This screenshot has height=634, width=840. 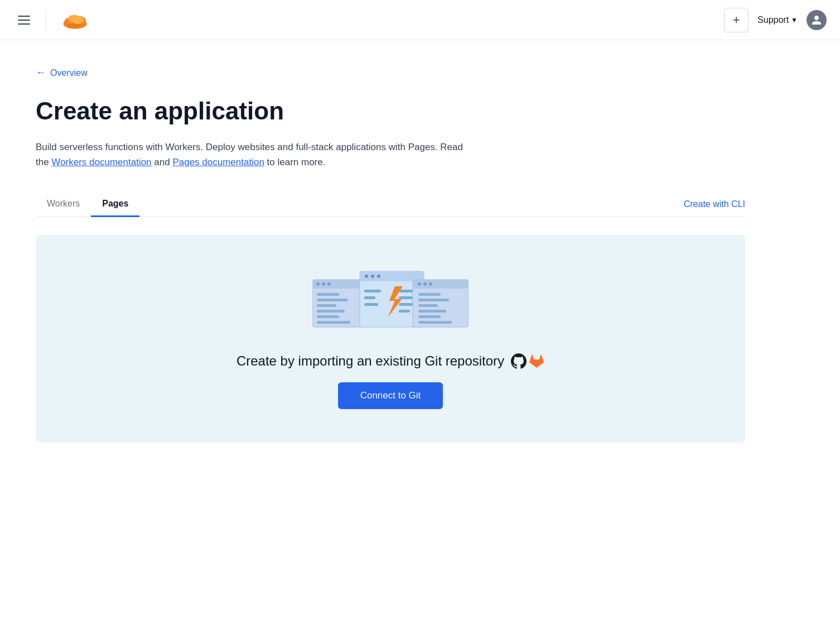 What do you see at coordinates (24, 20) in the screenshot?
I see `hamburger-menu-button` at bounding box center [24, 20].